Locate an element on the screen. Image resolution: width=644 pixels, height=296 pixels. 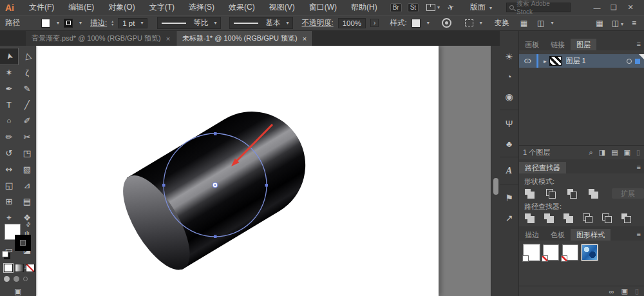
icon-new-layer: ▣ is located at coordinates (627, 152).